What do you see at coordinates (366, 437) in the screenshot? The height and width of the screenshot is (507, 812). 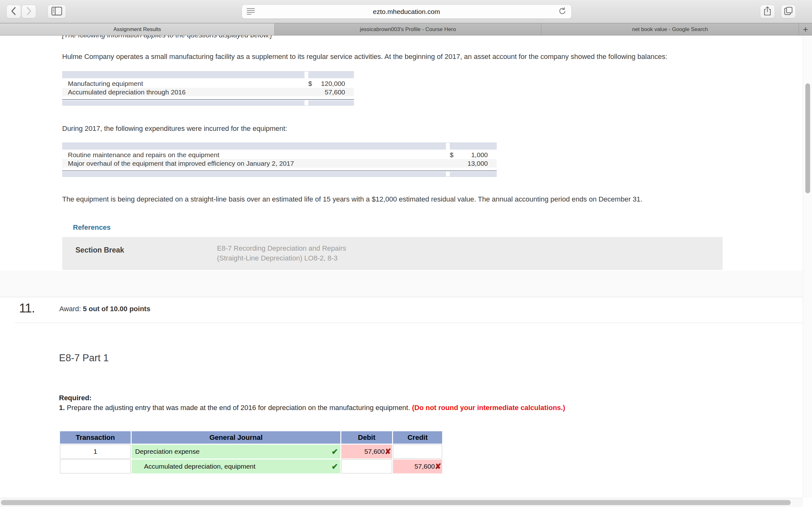 I see `header-debit: Debit` at bounding box center [366, 437].